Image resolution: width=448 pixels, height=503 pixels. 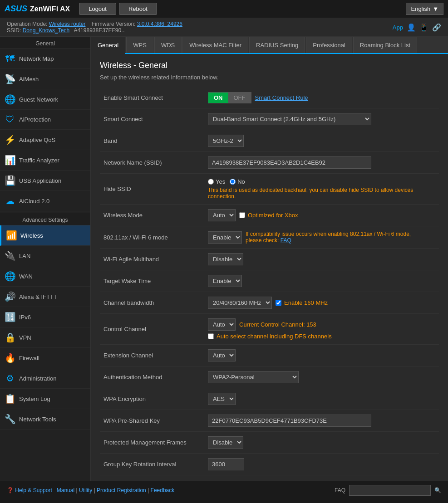 What do you see at coordinates (411, 27) in the screenshot?
I see `user-icon: 👤` at bounding box center [411, 27].